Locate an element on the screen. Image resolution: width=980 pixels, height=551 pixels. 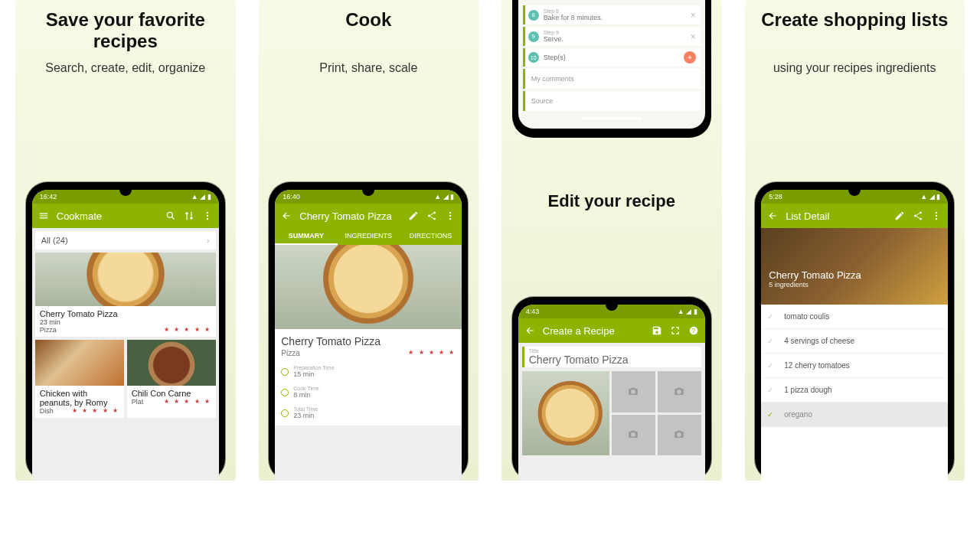
step-text: Bake for 8 minutes. is located at coordinates (573, 18).